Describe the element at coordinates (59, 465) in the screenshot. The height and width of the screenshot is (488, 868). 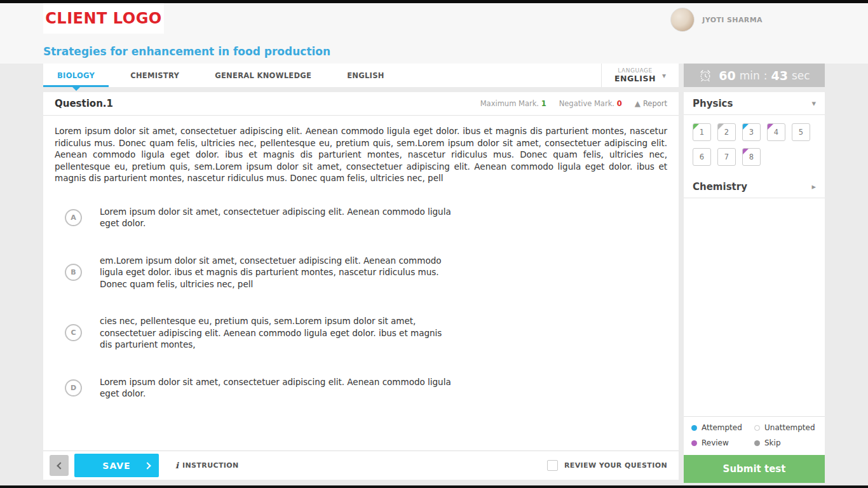
I see `previous-question-button` at that location.